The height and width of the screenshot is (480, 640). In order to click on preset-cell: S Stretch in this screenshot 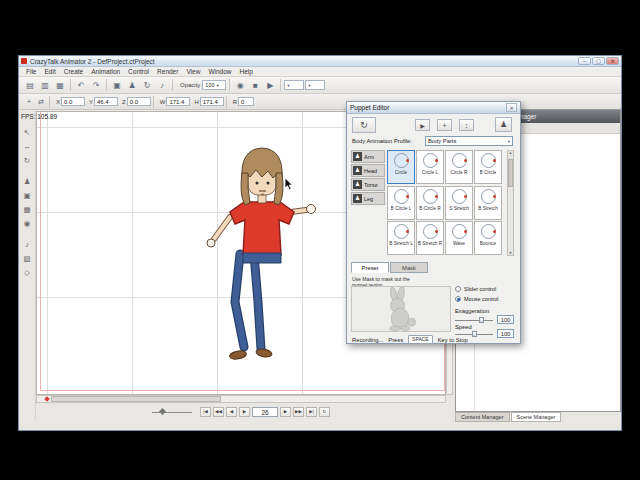, I will do `click(459, 203)`.